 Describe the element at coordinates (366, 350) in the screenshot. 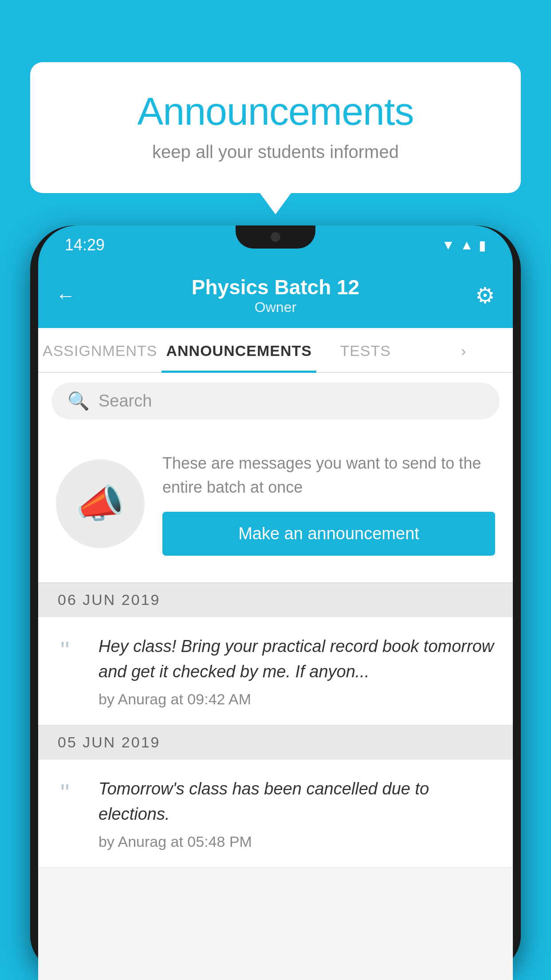

I see `tab-tests: TESTS` at that location.